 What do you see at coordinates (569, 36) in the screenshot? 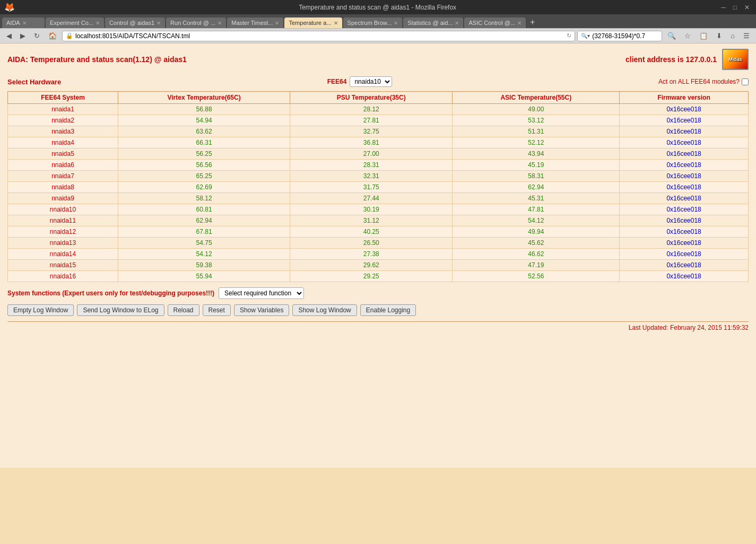
I see `refresh-icon: ↻` at bounding box center [569, 36].